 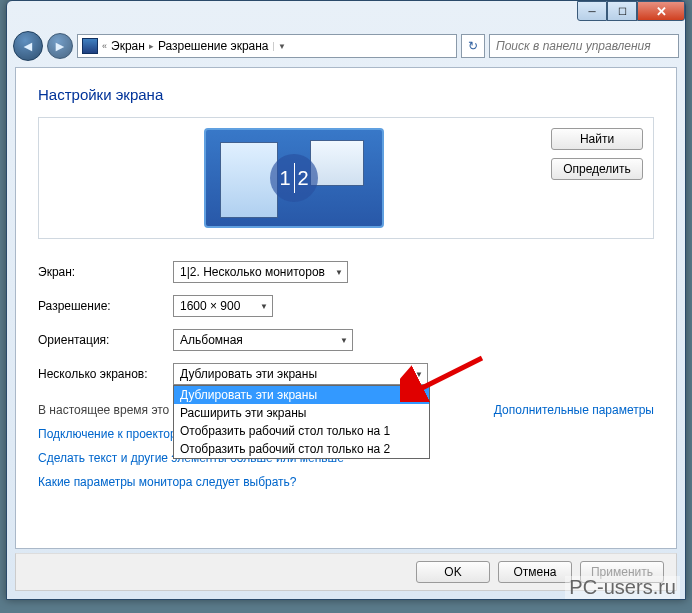 I want to click on resolution-select: 1600 × 900▼, so click(x=223, y=306).